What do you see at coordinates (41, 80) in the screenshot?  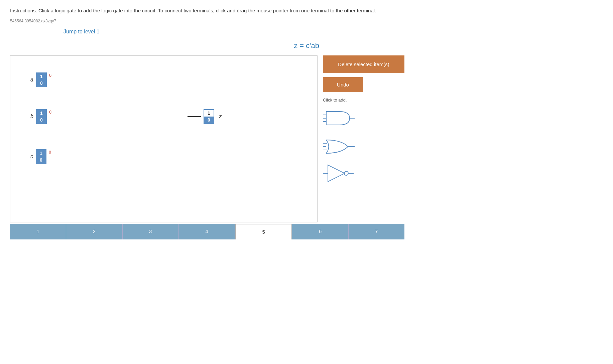 I see `input-a-toggle-wrapper: 1 0 0` at bounding box center [41, 80].